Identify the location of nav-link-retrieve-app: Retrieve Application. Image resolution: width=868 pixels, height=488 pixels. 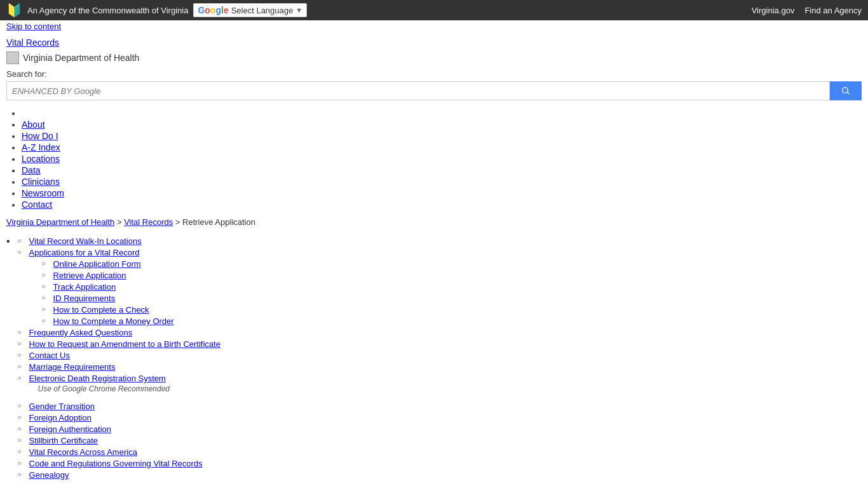
(90, 276).